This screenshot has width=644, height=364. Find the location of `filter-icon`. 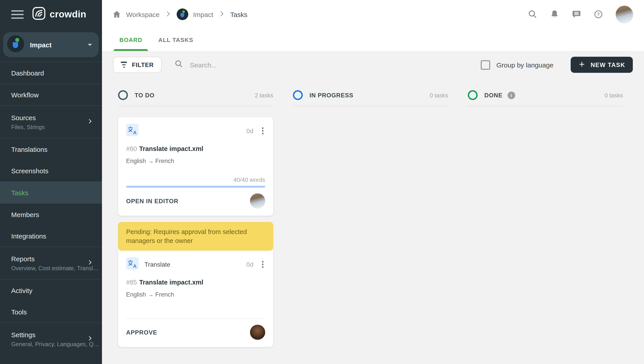

filter-icon is located at coordinates (124, 65).